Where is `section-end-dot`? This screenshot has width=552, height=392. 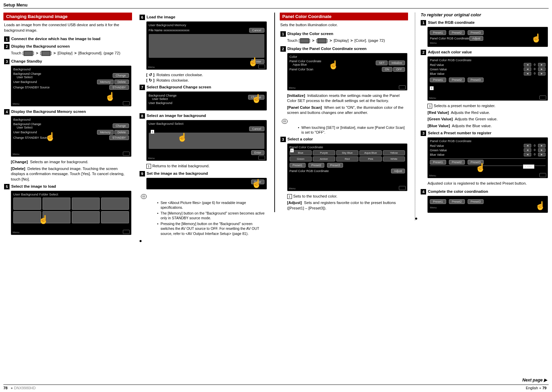
section-end-dot is located at coordinates (141, 241).